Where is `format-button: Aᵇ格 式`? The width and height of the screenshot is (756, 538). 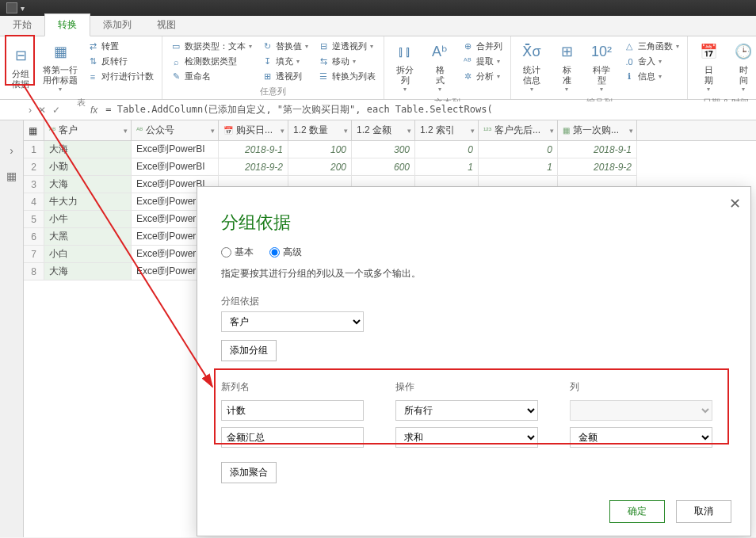
format-button: Aᵇ格 式 is located at coordinates (440, 67).